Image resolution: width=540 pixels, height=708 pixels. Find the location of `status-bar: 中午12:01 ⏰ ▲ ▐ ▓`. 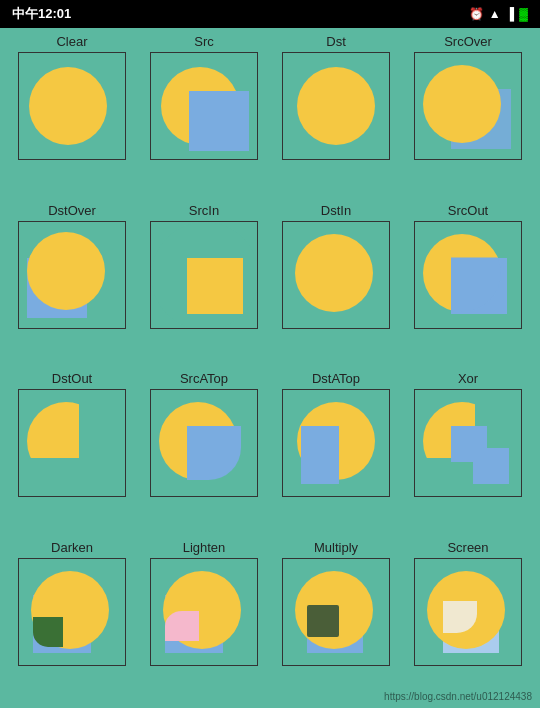

status-bar: 中午12:01 ⏰ ▲ ▐ ▓ is located at coordinates (270, 14).